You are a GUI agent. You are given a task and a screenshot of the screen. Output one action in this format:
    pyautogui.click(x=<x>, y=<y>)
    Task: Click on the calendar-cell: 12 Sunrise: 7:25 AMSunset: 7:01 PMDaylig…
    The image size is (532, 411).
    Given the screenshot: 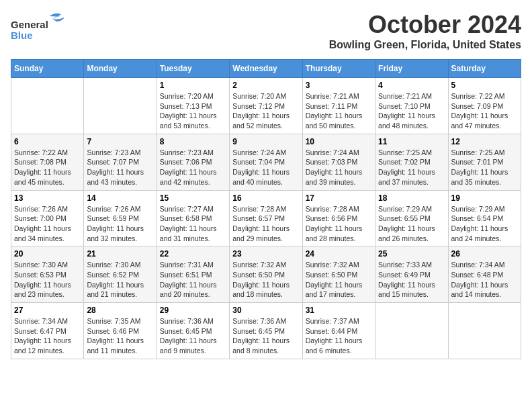 What is the action you would take?
    pyautogui.click(x=484, y=162)
    